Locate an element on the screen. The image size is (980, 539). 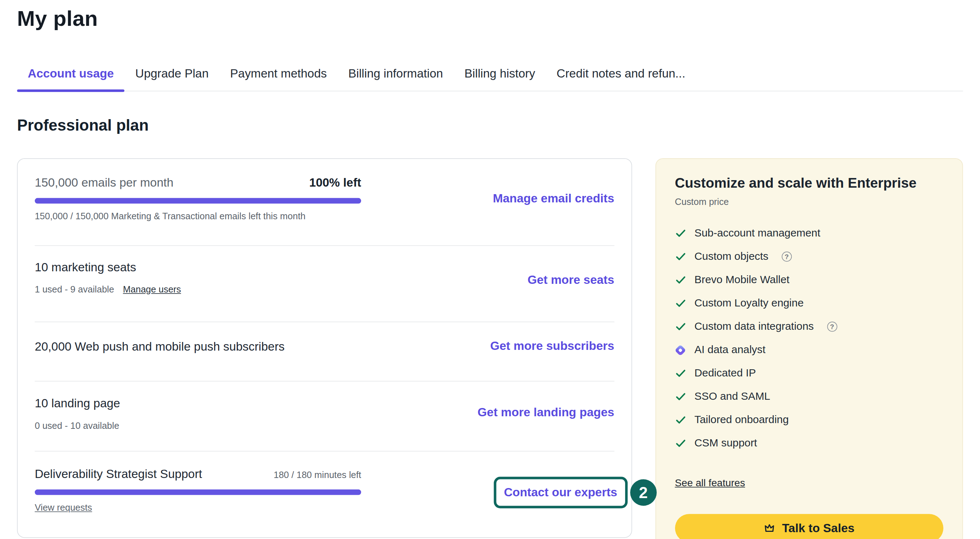
crown-icon is located at coordinates (770, 528).